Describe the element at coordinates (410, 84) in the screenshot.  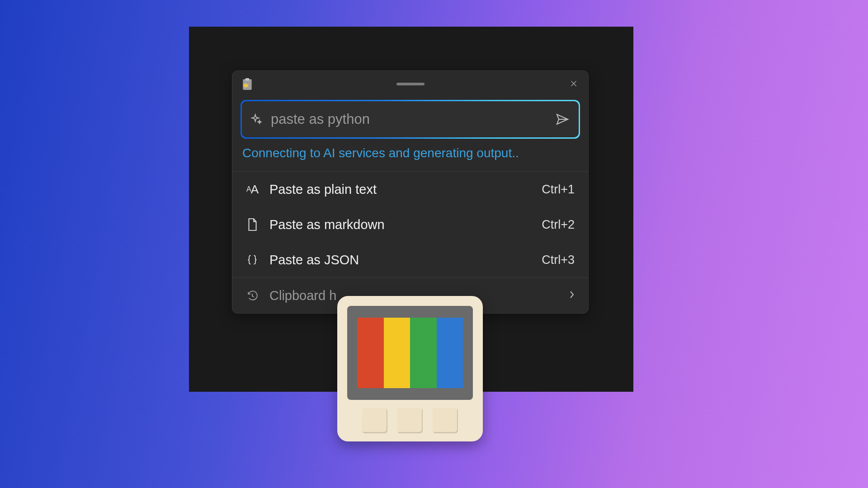
I see `titlebar` at that location.